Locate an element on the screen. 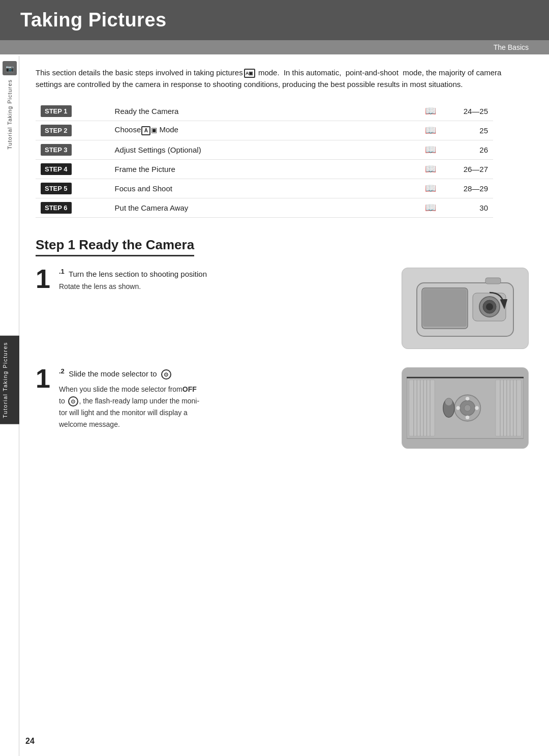 This screenshot has width=549, height=756. table-row: STEP 3 Adjust Settings (Optional) 📖 26 is located at coordinates (264, 150).